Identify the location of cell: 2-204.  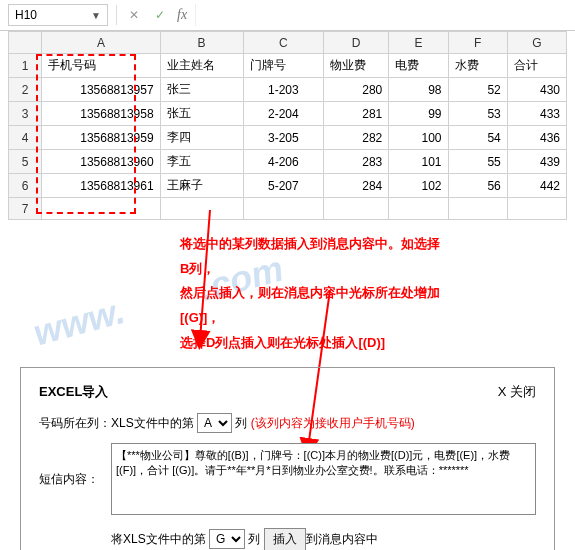
(284, 114).